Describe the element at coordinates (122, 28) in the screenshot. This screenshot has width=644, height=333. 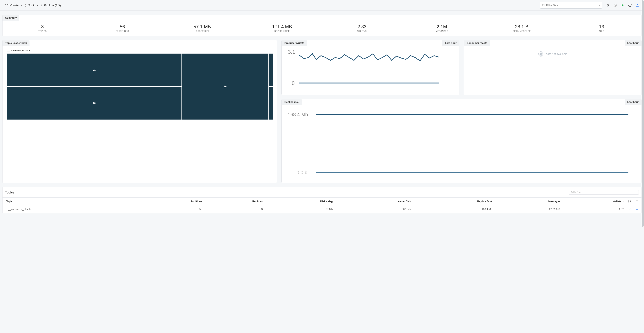
I see `summary-partitions: 56 PARTITIONS` at that location.